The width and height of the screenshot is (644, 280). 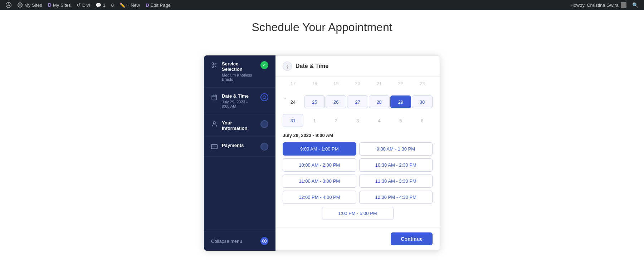 What do you see at coordinates (319, 165) in the screenshot?
I see `time-slot-3: 10:00 AM - 2:00 PM` at bounding box center [319, 165].